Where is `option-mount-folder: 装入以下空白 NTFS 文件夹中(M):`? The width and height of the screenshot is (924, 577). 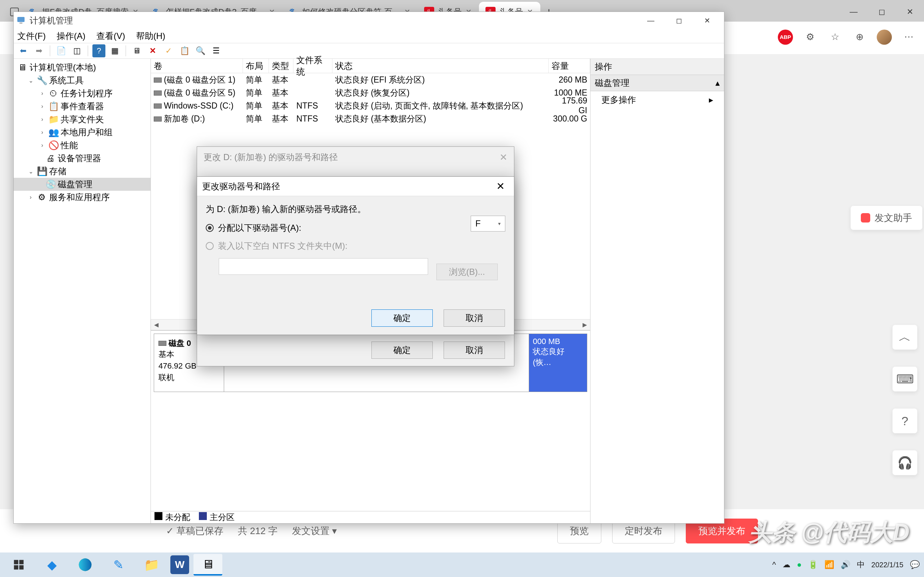
option-mount-folder: 装入以下空白 NTFS 文件夹中(M): is located at coordinates (355, 246).